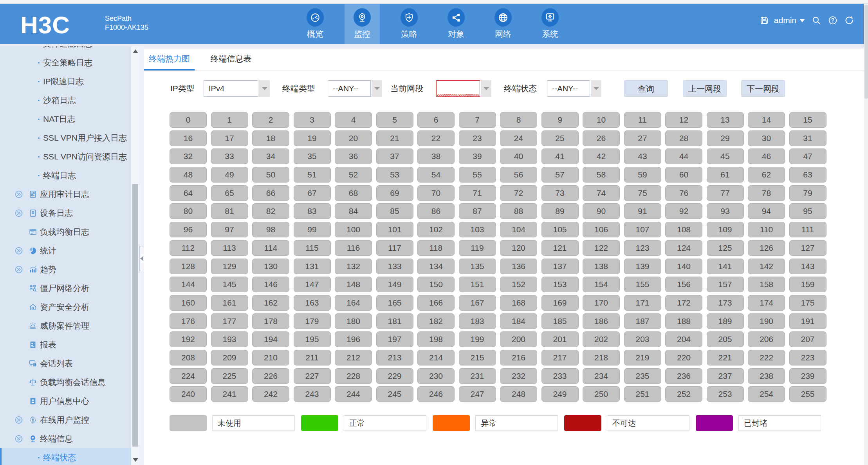 This screenshot has width=868, height=465. Describe the element at coordinates (725, 376) in the screenshot. I see `heatmap-cell: 237` at that location.